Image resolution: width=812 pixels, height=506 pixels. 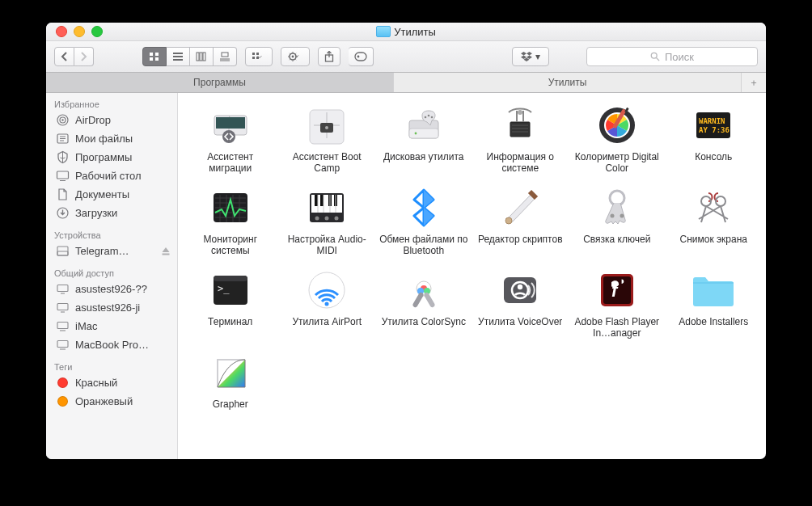 What do you see at coordinates (617, 125) in the screenshot?
I see `colorimeter-icon` at bounding box center [617, 125].